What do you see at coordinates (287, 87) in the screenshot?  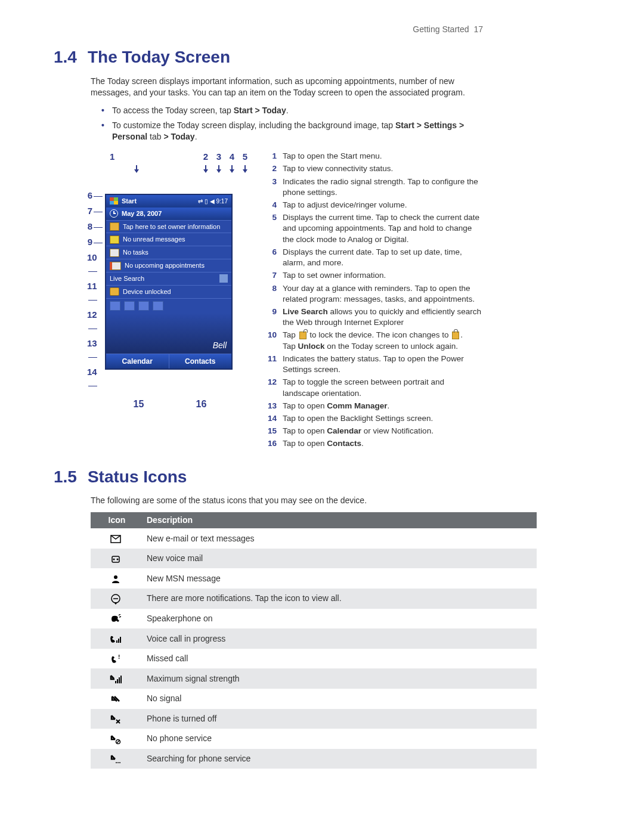 I see `section-1-4-intro: The Today screen displays important info…` at bounding box center [287, 87].